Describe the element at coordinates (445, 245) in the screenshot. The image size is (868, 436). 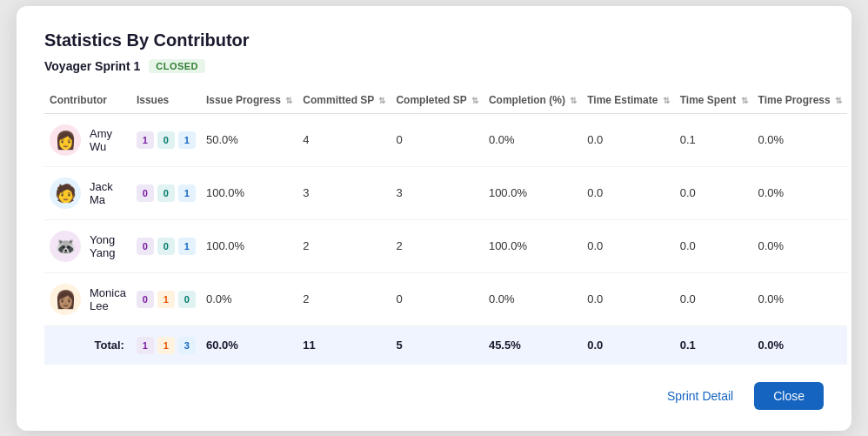
I see `table-row: 🦝 Yong Yang 001 100.0% 2 2 100.0% 0.0 0.…` at that location.